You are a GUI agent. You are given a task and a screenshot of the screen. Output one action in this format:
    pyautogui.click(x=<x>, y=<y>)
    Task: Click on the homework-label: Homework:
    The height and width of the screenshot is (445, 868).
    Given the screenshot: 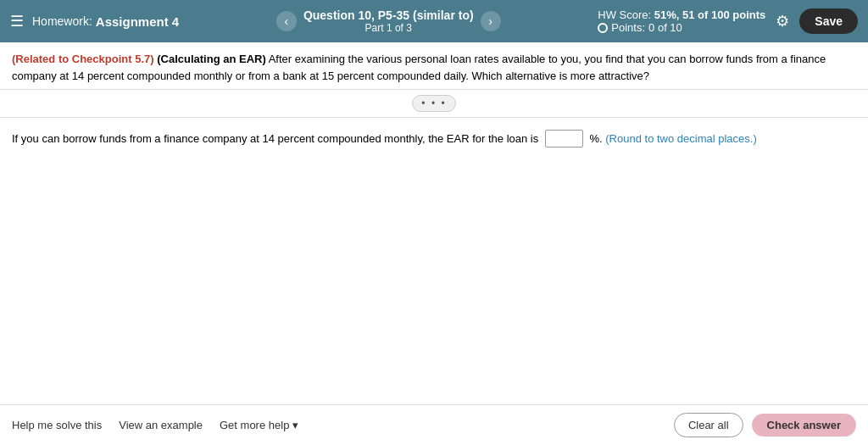 What is the action you would take?
    pyautogui.click(x=63, y=21)
    